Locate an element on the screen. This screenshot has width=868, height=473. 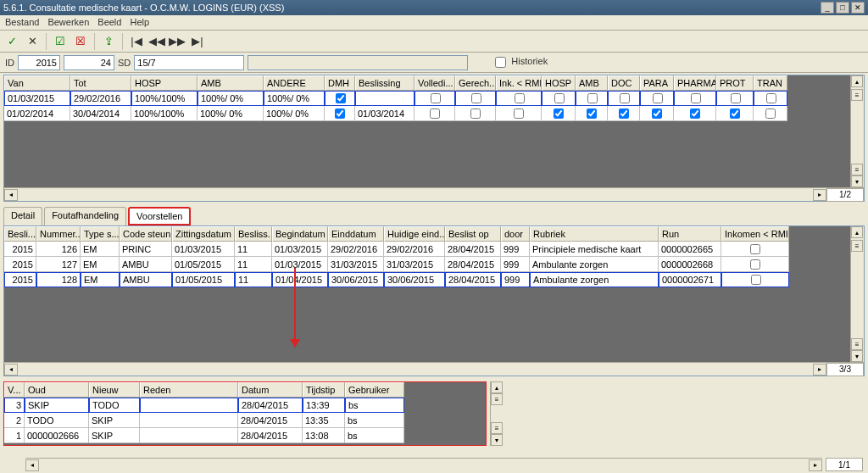
grid-voorstellen-vscroll: ▴ ≡ ≡ ▾ is located at coordinates (857, 294).